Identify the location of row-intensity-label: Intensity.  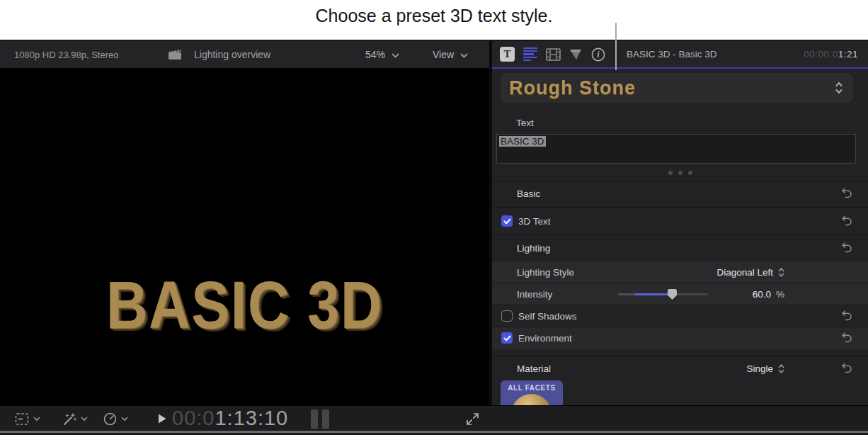
(535, 295).